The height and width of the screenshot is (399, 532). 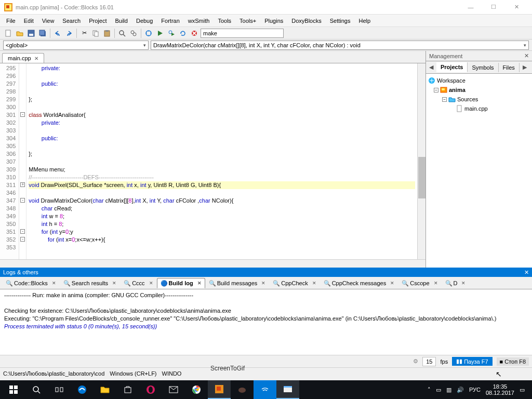 I want to click on menu-wxsmith: wxSmith, so click(x=199, y=21).